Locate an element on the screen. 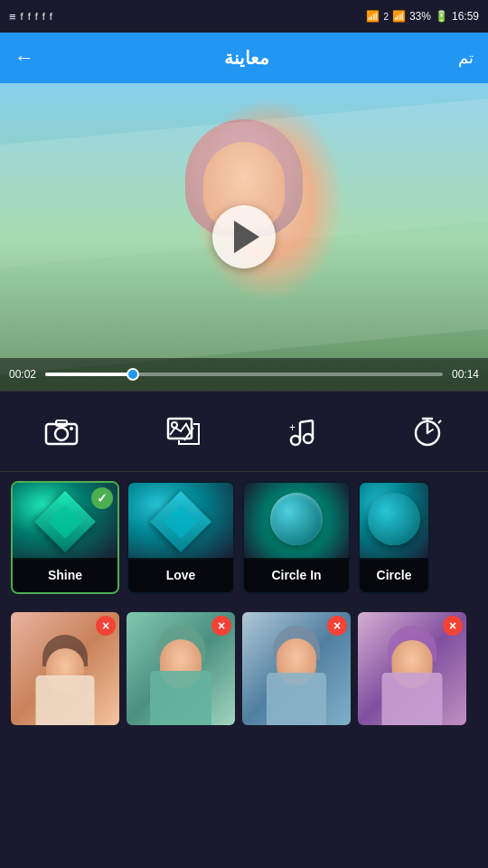  notification-icon: ≡ is located at coordinates (13, 16).